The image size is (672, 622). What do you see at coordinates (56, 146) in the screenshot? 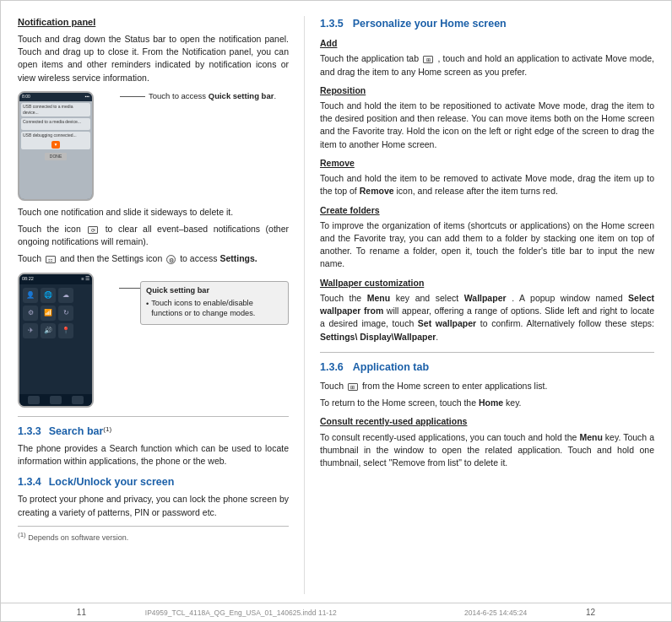
I see `phone-mockup-1: 8:00 ▪▪▪ USB connected to a media device…` at bounding box center [56, 146].